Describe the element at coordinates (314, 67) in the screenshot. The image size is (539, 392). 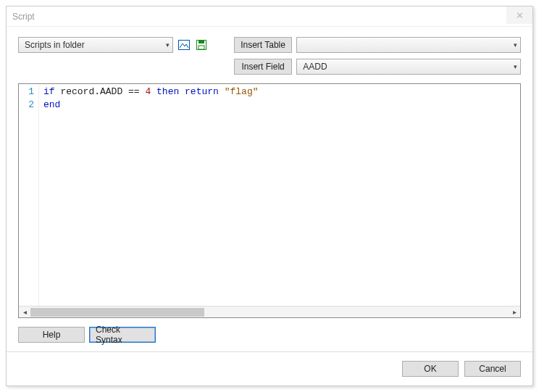
I see `insert-field-value: AADD` at that location.